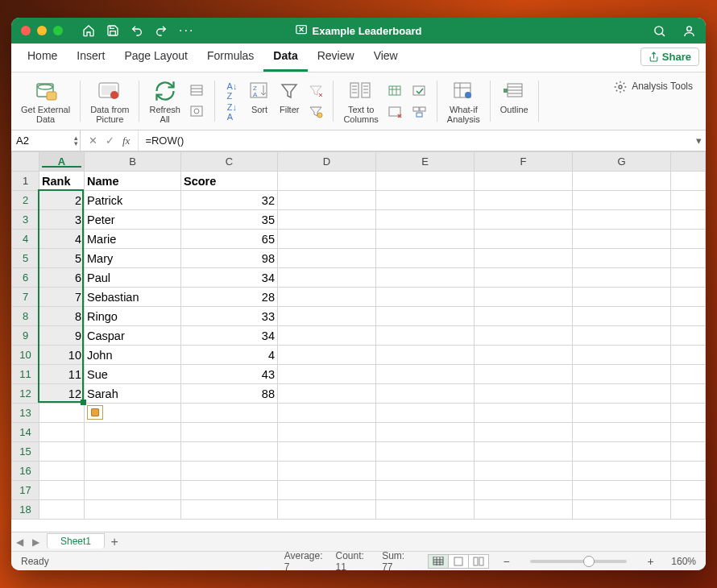 The height and width of the screenshot is (588, 717). I want to click on cell-D8, so click(327, 317).